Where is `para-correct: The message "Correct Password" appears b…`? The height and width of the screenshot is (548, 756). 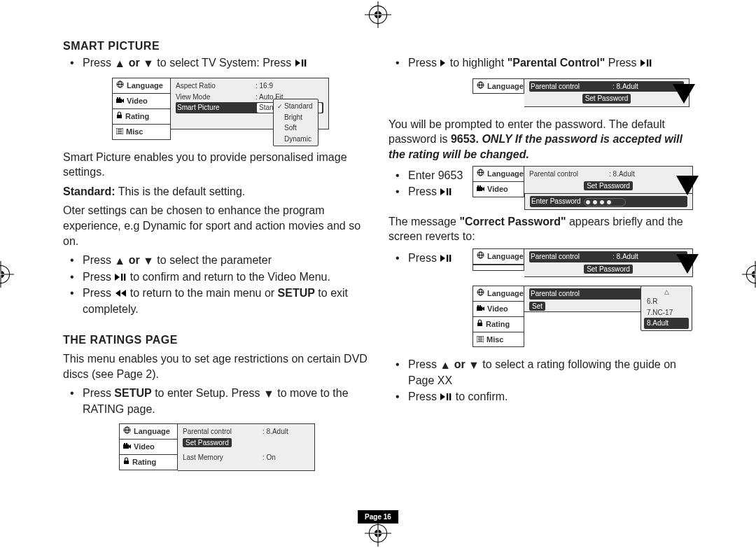 para-correct: The message "Correct Password" appears b… is located at coordinates (540, 230).